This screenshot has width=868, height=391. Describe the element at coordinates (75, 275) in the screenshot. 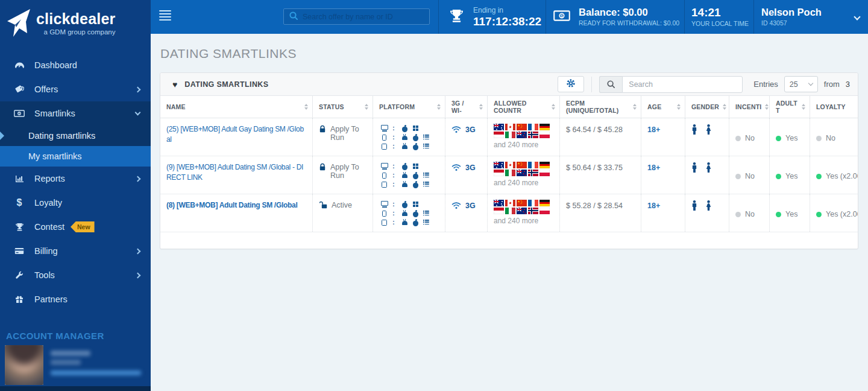

I see `sidebar-item-tools: Tools` at that location.